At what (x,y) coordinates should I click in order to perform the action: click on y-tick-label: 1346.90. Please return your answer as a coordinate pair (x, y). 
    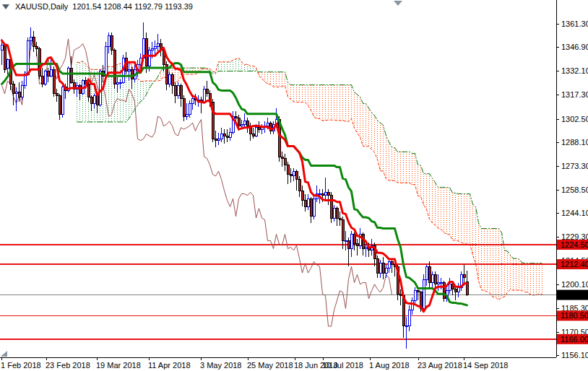
    Looking at the image, I should click on (575, 47).